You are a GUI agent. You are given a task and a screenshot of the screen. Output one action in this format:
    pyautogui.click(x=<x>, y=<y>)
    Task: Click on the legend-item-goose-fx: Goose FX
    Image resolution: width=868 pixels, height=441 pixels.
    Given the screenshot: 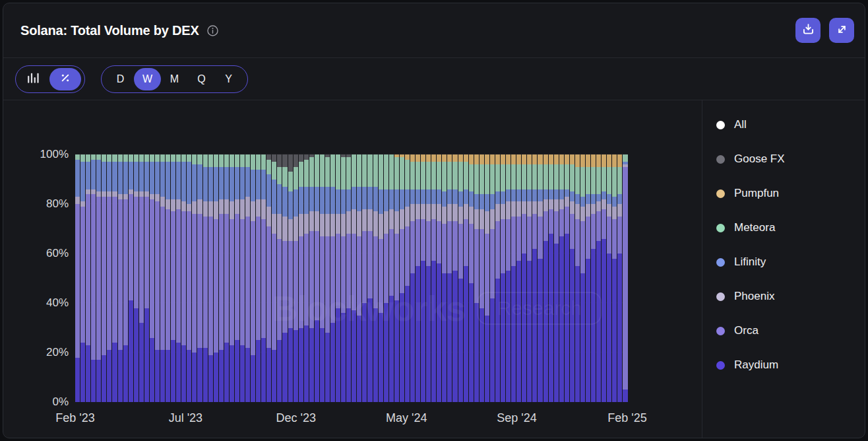 What is the action you would take?
    pyautogui.click(x=790, y=159)
    